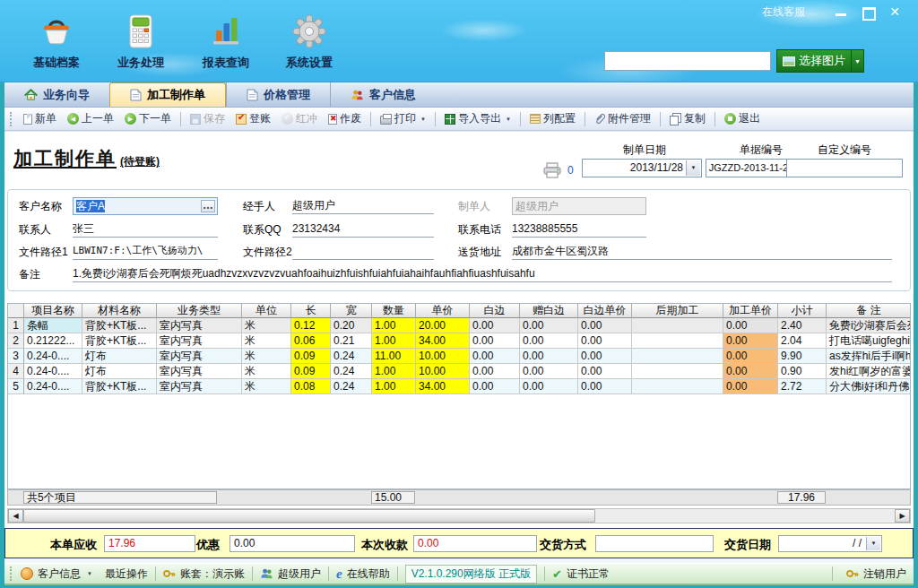  I want to click on grid-cell: 免费i沙湖赛后会死, so click(869, 326).